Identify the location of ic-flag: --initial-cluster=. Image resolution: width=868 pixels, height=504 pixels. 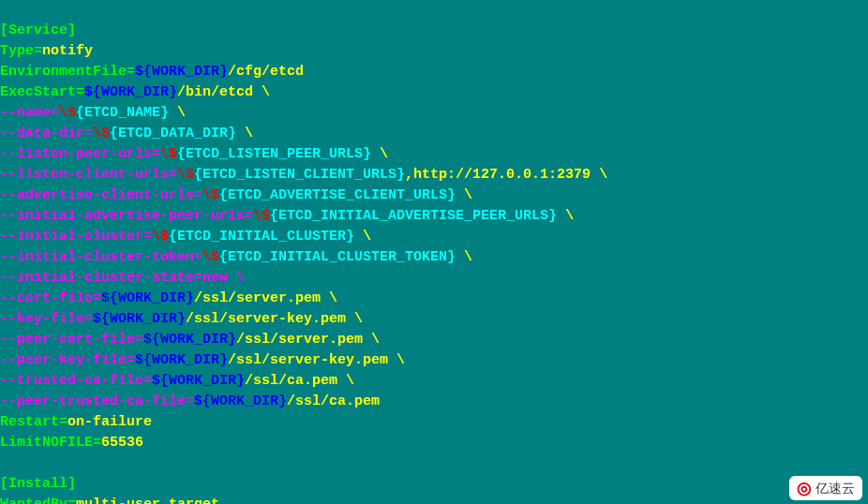
(76, 236).